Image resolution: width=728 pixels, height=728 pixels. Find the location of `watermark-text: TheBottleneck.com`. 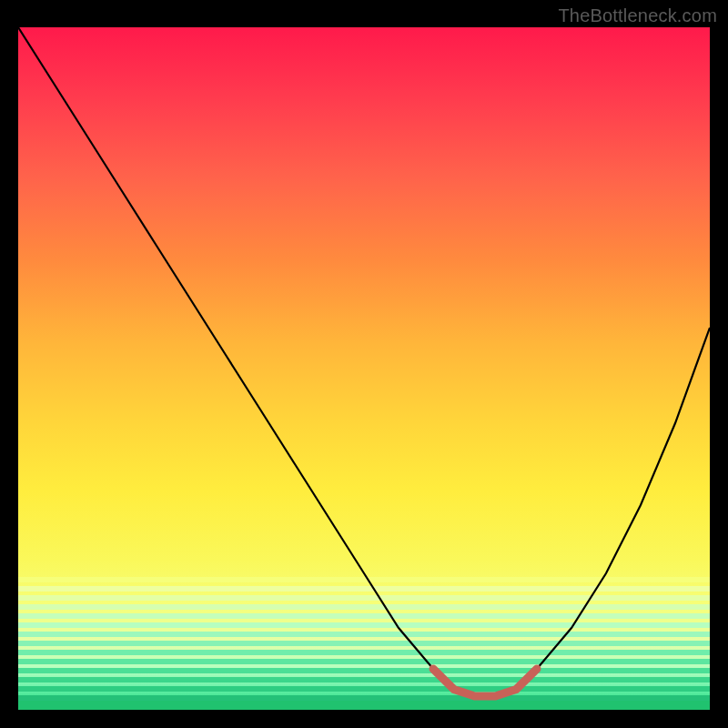

watermark-text: TheBottleneck.com is located at coordinates (637, 16).